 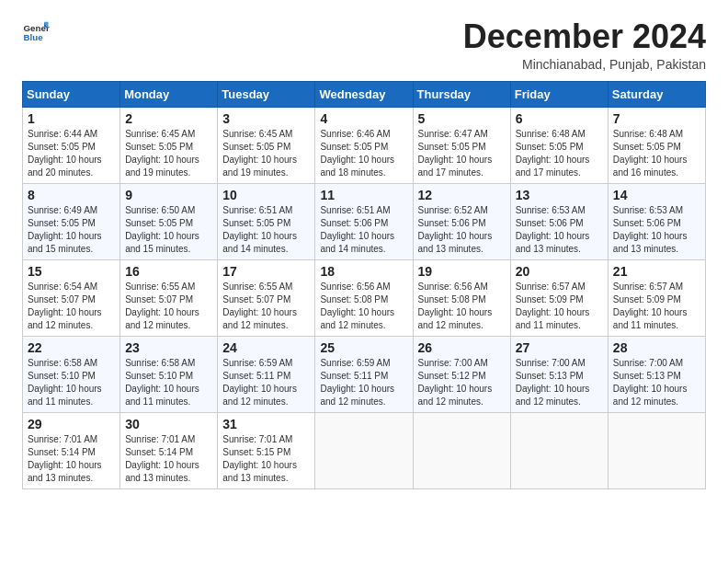 I want to click on day-number: 6, so click(x=559, y=119).